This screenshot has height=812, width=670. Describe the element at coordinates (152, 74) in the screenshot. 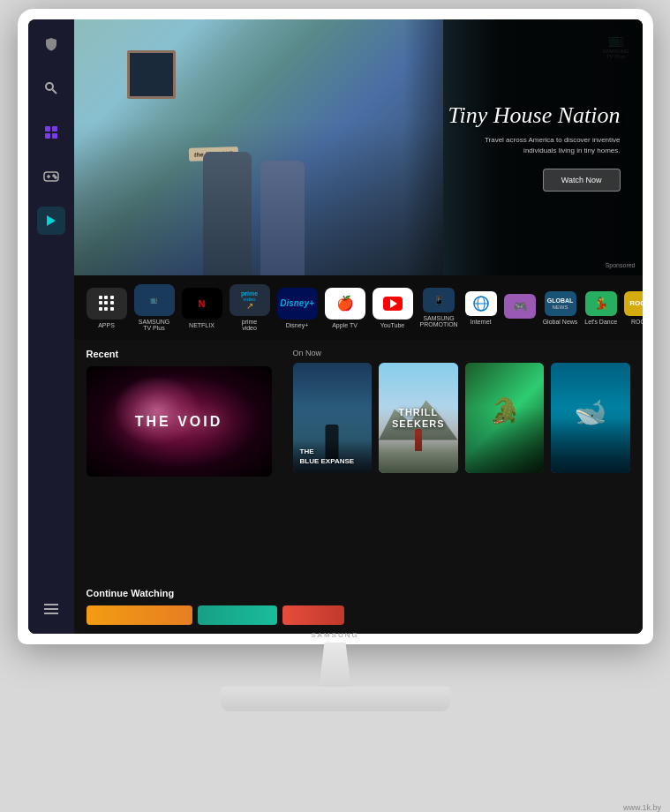

I see `house-window` at that location.